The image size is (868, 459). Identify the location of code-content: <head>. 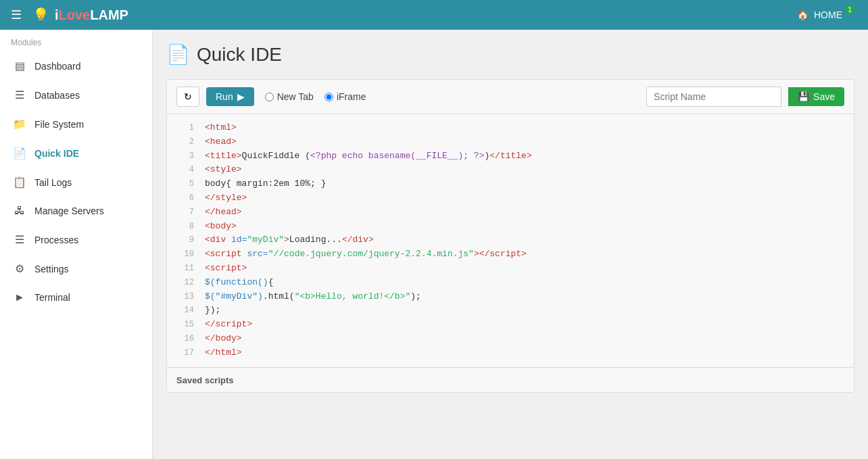
(220, 142).